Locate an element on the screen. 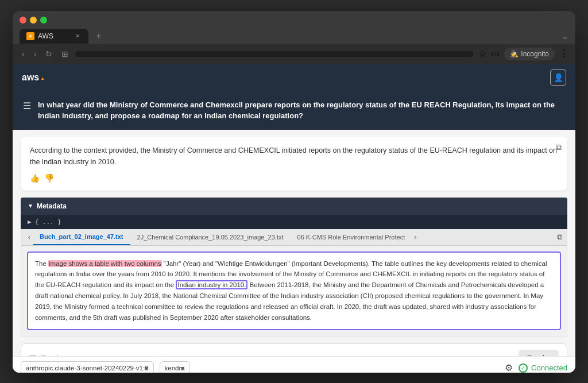  source-tab-2: 2J_Chemical Compliance_19.05.2023_image_… is located at coordinates (210, 237).